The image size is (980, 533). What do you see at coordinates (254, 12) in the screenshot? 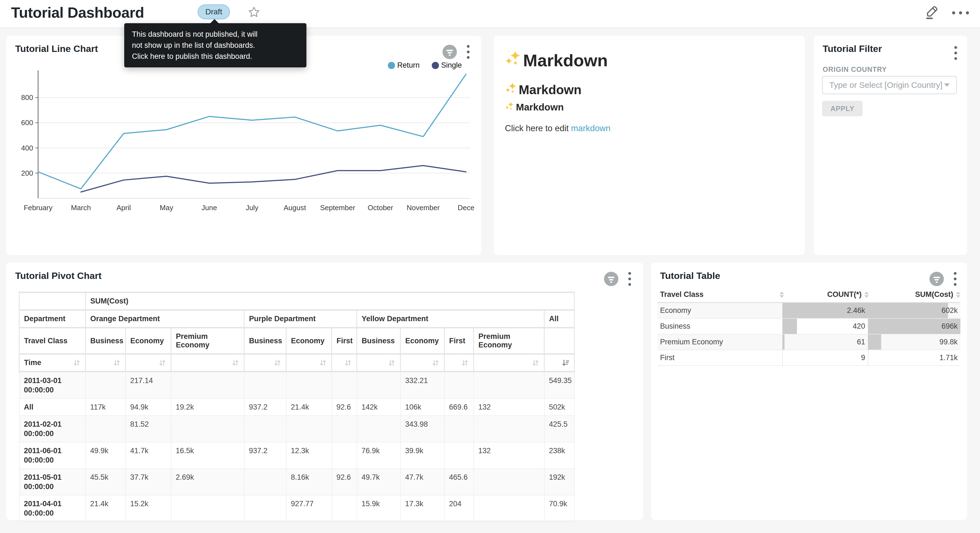
I see `favorite-star-icon` at bounding box center [254, 12].